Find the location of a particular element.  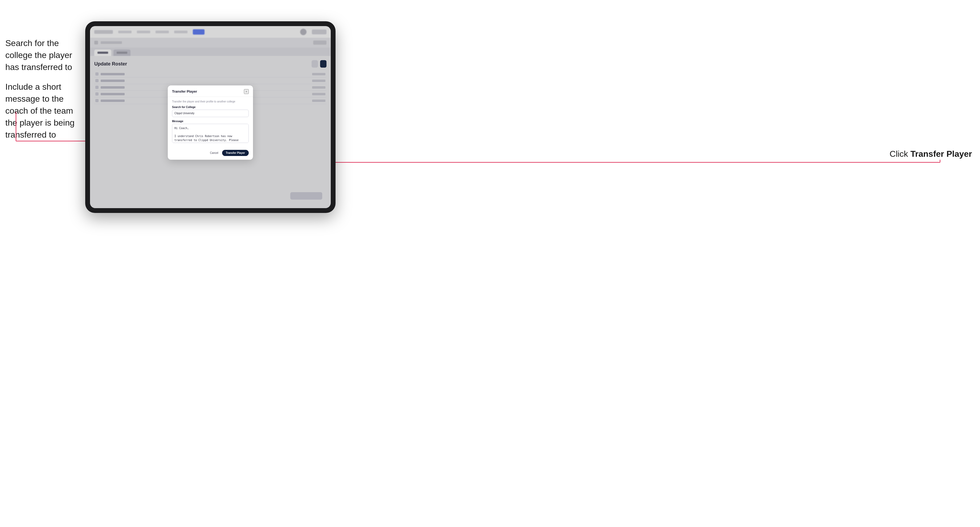

modal-footer: Cancel Transfer Player is located at coordinates (210, 154).